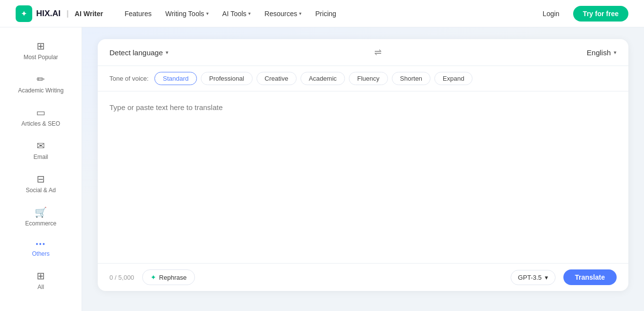 The height and width of the screenshot is (311, 644). What do you see at coordinates (363, 53) in the screenshot?
I see `language-bar: Detect language ▾ ⇌ English ▾` at bounding box center [363, 53].